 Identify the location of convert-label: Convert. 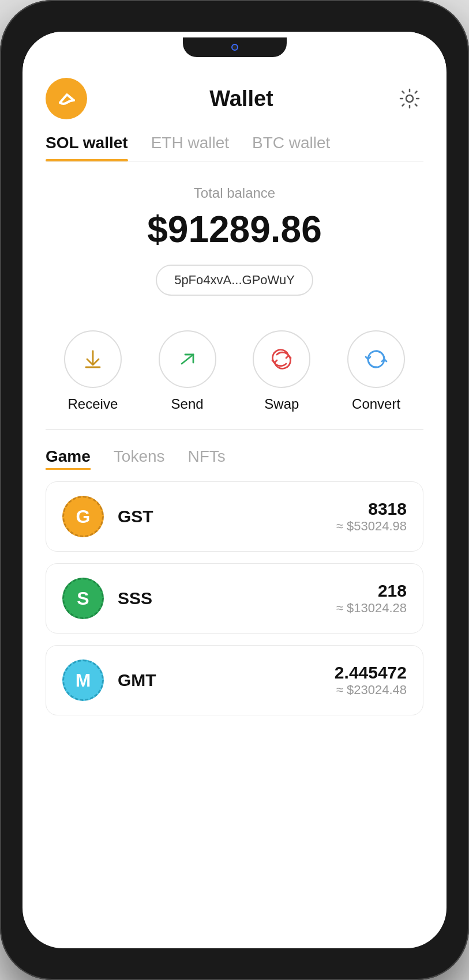
(376, 404).